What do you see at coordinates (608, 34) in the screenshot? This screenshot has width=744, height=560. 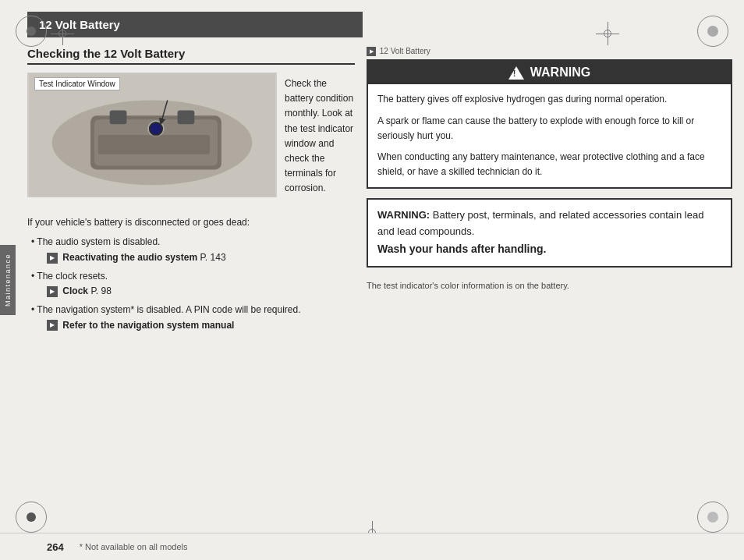 I see `crosshair-top-right` at bounding box center [608, 34].